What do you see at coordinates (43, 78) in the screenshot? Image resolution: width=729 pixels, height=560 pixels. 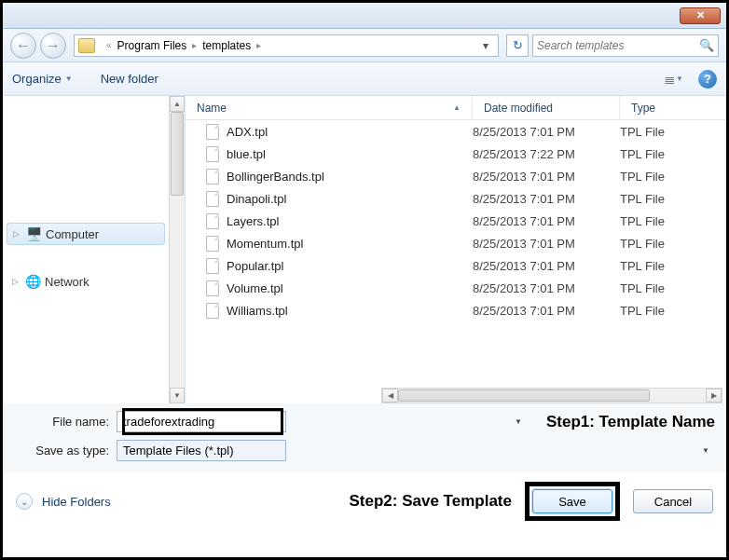 I see `organize-menu: Organize ▼` at bounding box center [43, 78].